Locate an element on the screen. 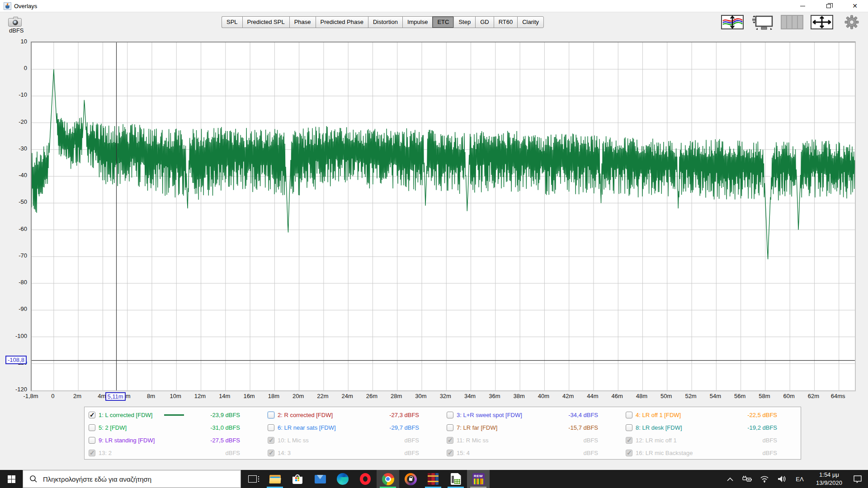 The width and height of the screenshot is (868, 488). tab-predicted-spl: Predicted SPL is located at coordinates (266, 22).